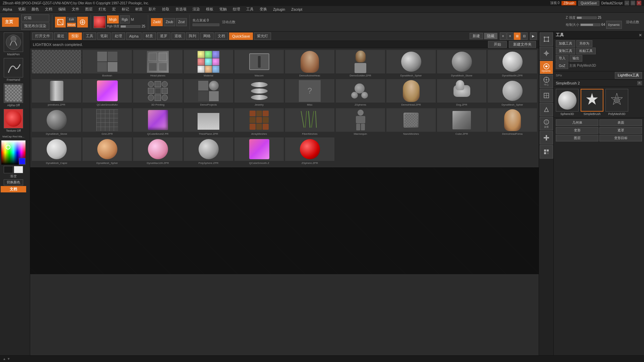 The width and height of the screenshot is (644, 362). I want to click on menu-alpha: Alpha, so click(7, 9).